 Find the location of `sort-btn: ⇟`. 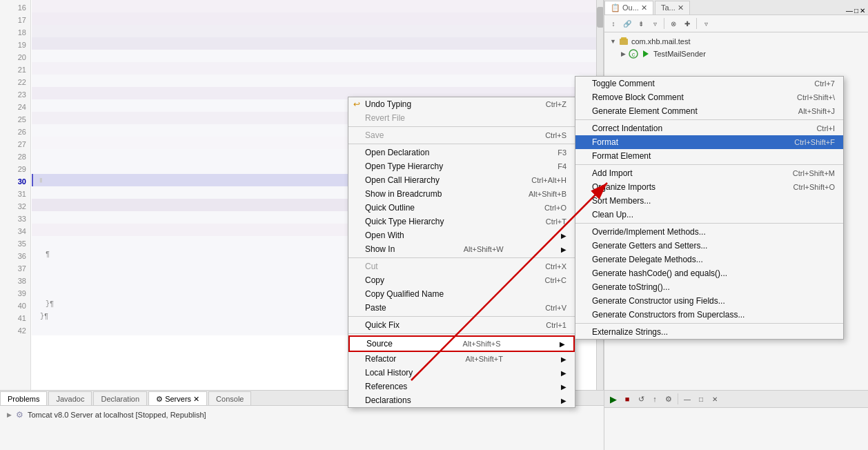

sort-btn: ⇟ is located at coordinates (641, 23).